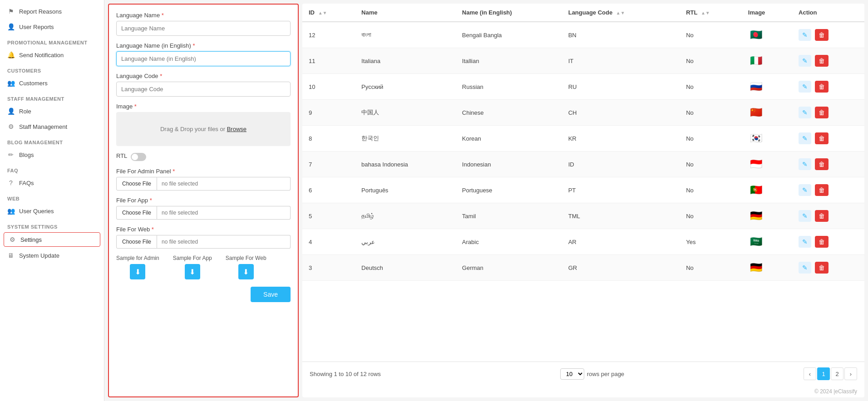 This screenshot has height=401, width=868. I want to click on sidebar-item-role: 👤 Role, so click(52, 111).